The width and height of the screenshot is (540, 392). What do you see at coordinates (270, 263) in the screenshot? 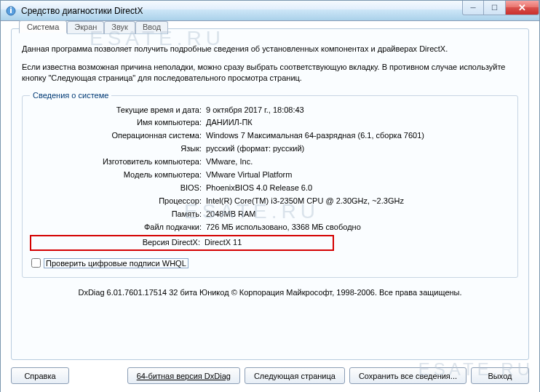
I see `whql-row: Проверить цифровые подписи WHQL` at bounding box center [270, 263].